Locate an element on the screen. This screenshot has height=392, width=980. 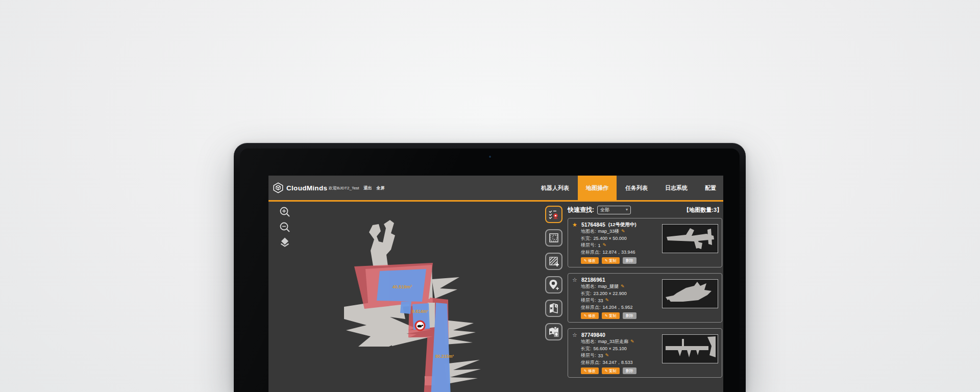
brand-logo: CloudMinds is located at coordinates (300, 188).